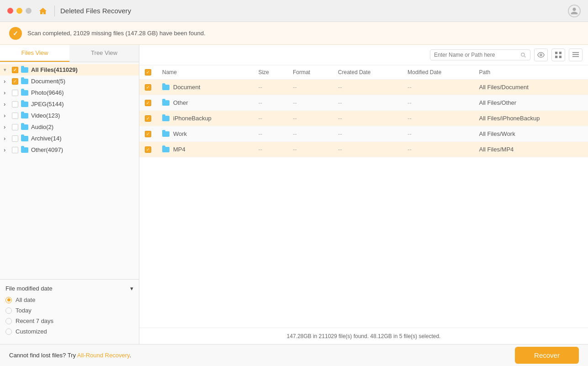 The width and height of the screenshot is (588, 366). Describe the element at coordinates (364, 103) in the screenshot. I see `table-row: ✓ Other -- -- -- -- All Files/Other` at that location.